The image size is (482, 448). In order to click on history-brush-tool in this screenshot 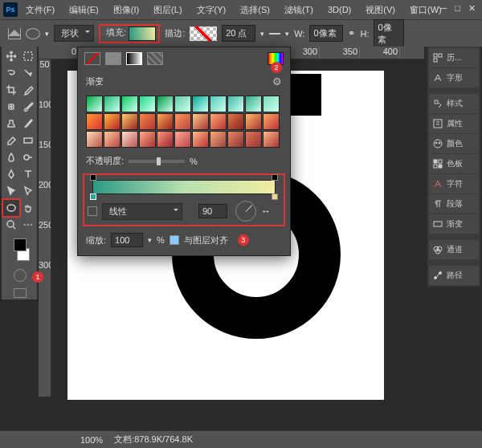, I will do `click(28, 124)`.